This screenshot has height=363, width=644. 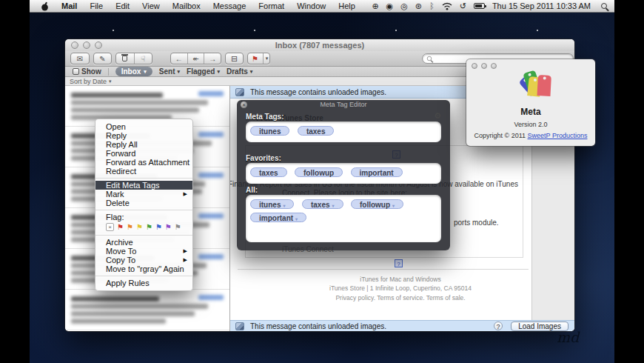 What do you see at coordinates (269, 130) in the screenshot?
I see `tag-pill: itunes` at bounding box center [269, 130].